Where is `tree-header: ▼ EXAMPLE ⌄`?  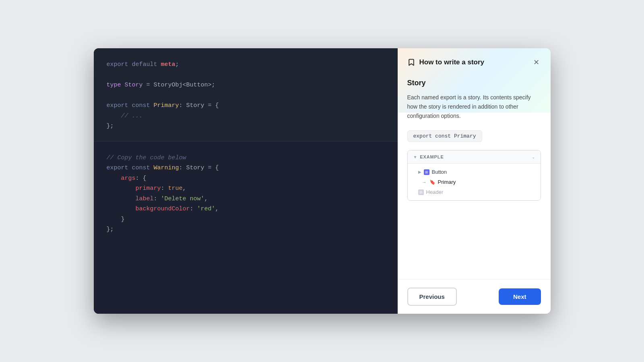
tree-header: ▼ EXAMPLE ⌄ is located at coordinates (474, 157).